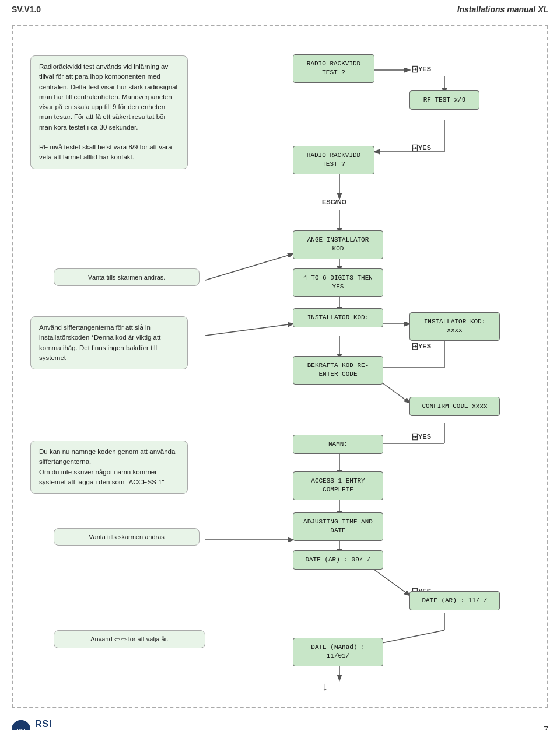 Image resolution: width=560 pixels, height=730 pixels. What do you see at coordinates (338, 370) in the screenshot?
I see `bekrafta-kod-box: BEKRAFTA KOD RE-ENTER CODE` at bounding box center [338, 370].